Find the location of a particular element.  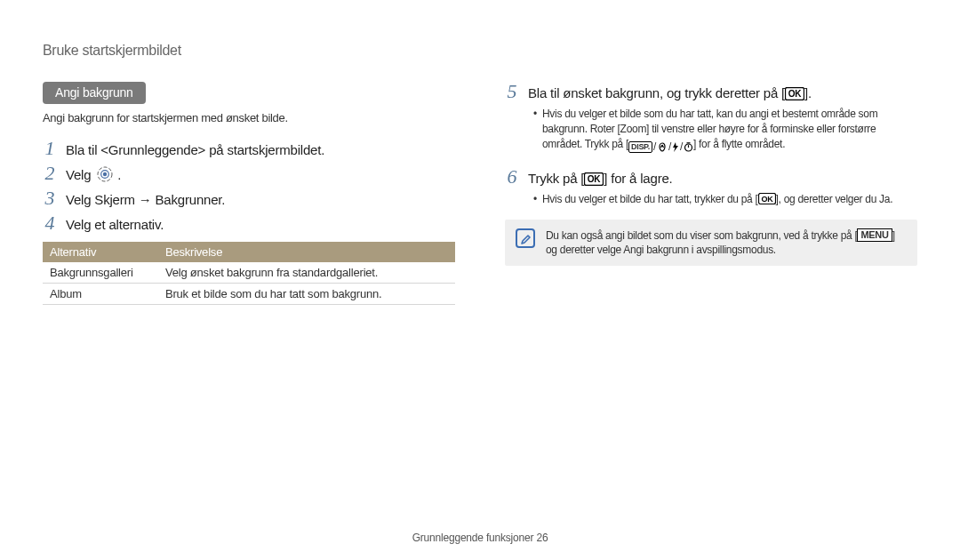

step-text: Bla til ønsket bakgrunn, og trykk derett… is located at coordinates (670, 92).